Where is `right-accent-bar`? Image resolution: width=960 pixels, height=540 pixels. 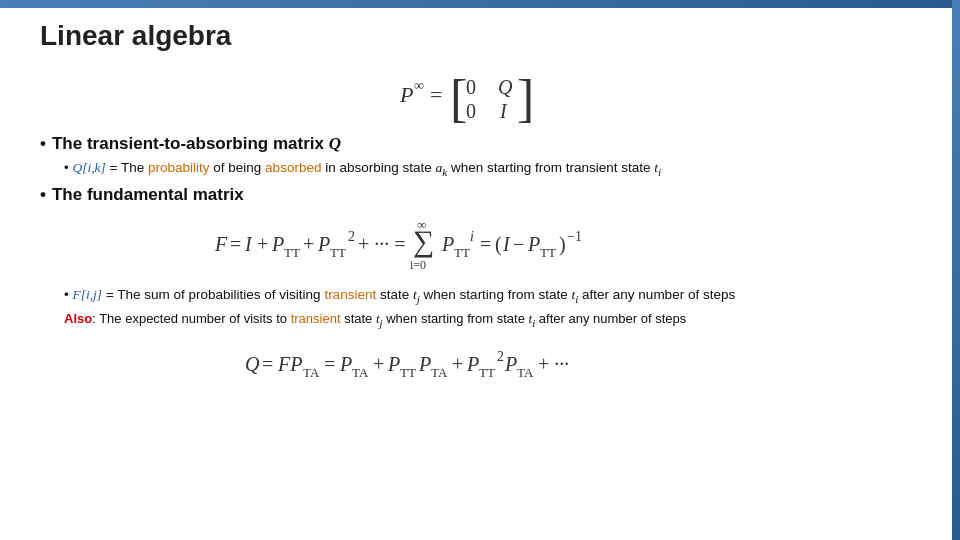 right-accent-bar is located at coordinates (956, 270).